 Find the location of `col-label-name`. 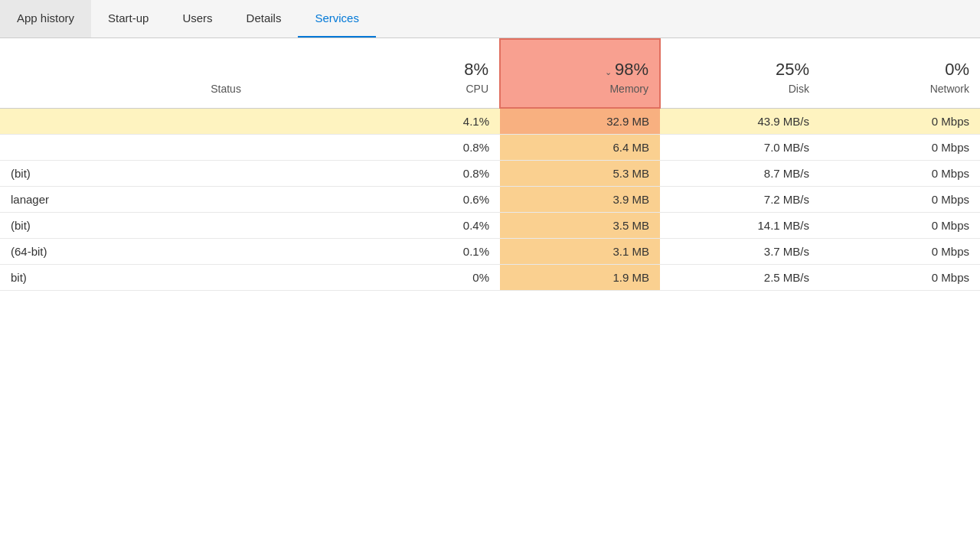

col-label-name is located at coordinates (100, 95).